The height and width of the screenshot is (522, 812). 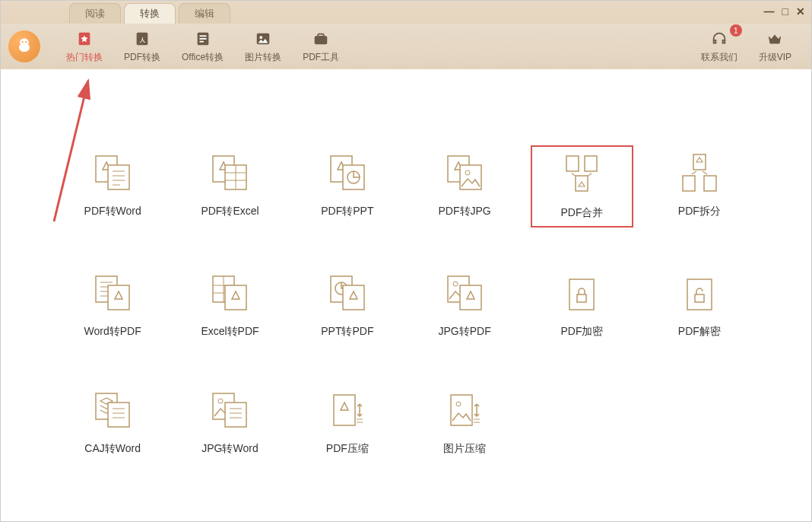 I want to click on notification-badge: 1, so click(x=736, y=30).